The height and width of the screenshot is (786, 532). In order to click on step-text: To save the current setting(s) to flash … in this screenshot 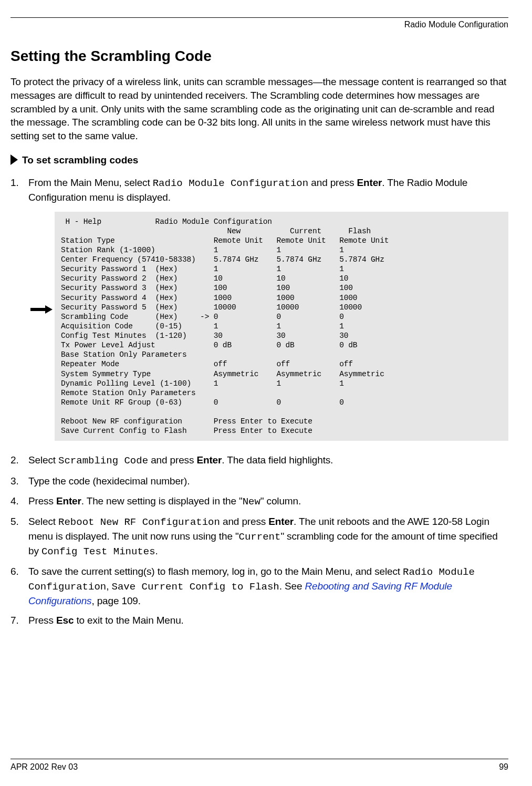, I will do `click(215, 572)`.